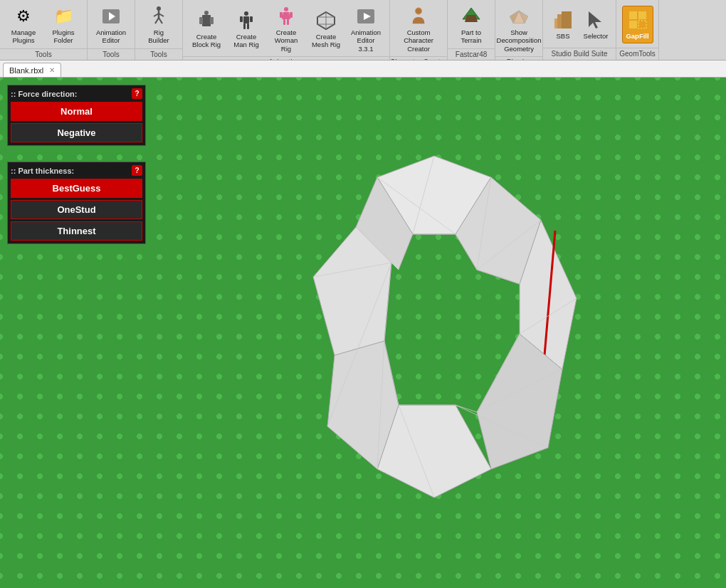 This screenshot has height=588, width=726. Describe the element at coordinates (111, 37) in the screenshot. I see `animation-editor-label: Animation Editor` at that location.